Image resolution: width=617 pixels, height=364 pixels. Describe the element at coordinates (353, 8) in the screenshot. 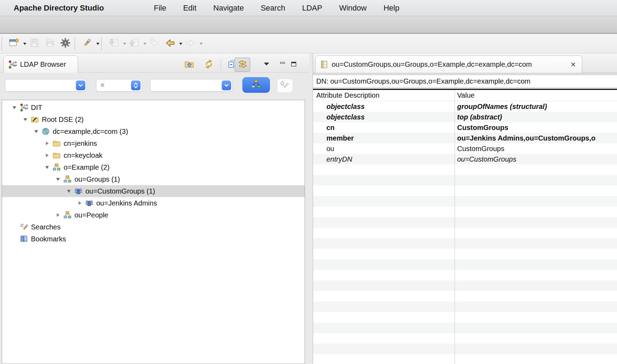

I see `menu-item-window: Window` at that location.